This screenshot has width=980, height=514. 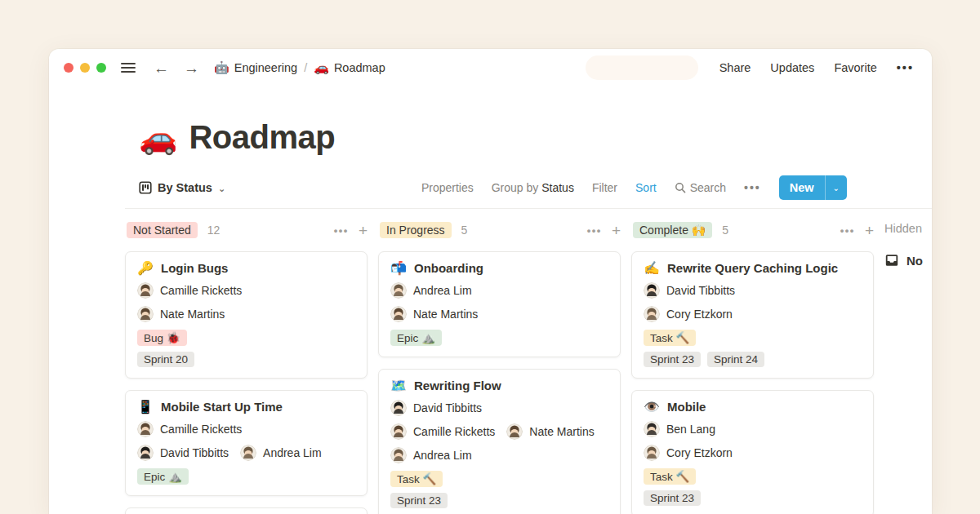 What do you see at coordinates (162, 69) in the screenshot?
I see `back-arrow-icon: ←` at bounding box center [162, 69].